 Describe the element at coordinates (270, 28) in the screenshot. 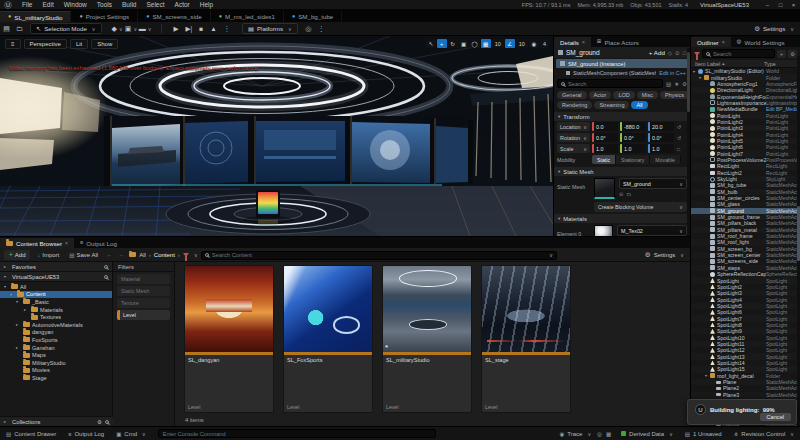

I see `platforms-dropdown: ▤ Platforms∨` at that location.